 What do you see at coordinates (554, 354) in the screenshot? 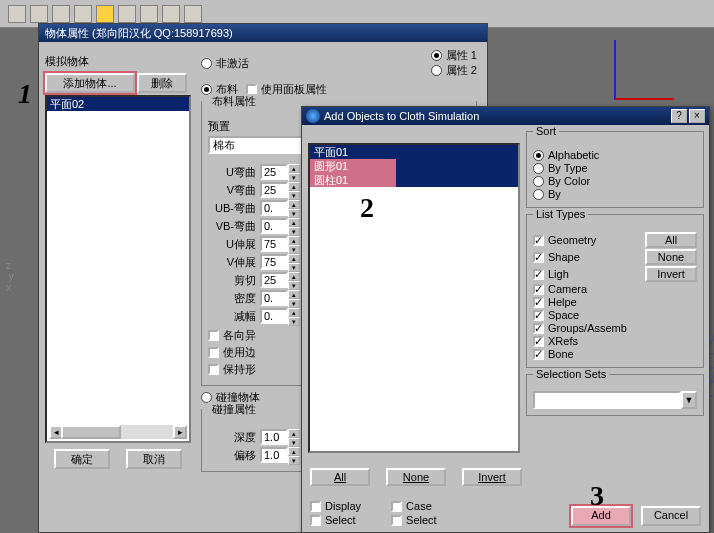
I see `bone-check: Bone` at bounding box center [554, 354].